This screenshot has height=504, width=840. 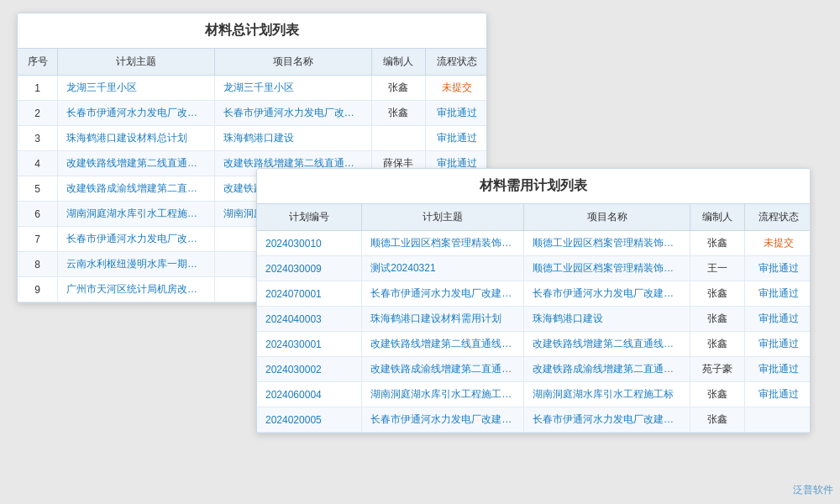 I want to click on table2-header-plan: 计划主题, so click(x=444, y=218).